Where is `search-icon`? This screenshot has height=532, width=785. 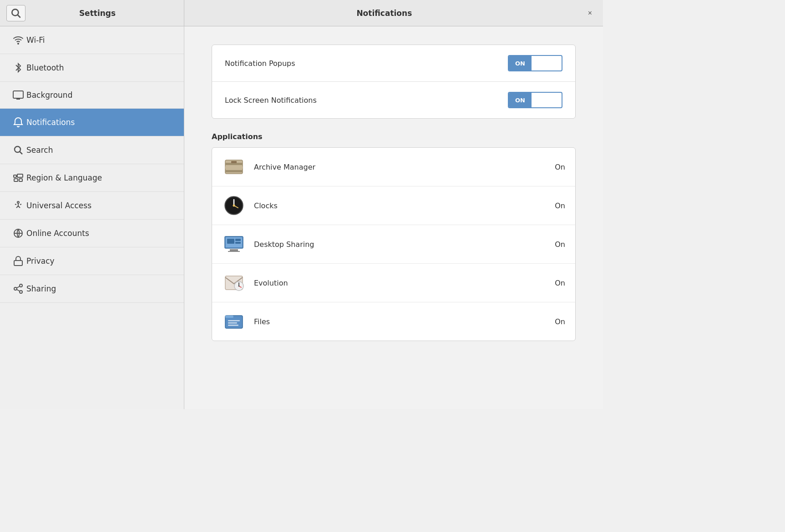
search-icon is located at coordinates (18, 150).